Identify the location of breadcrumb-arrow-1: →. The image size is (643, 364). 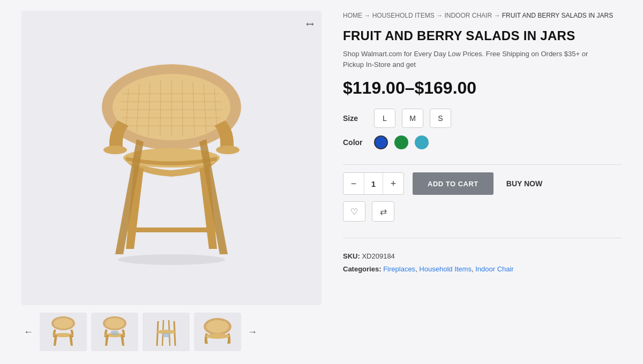
(367, 16).